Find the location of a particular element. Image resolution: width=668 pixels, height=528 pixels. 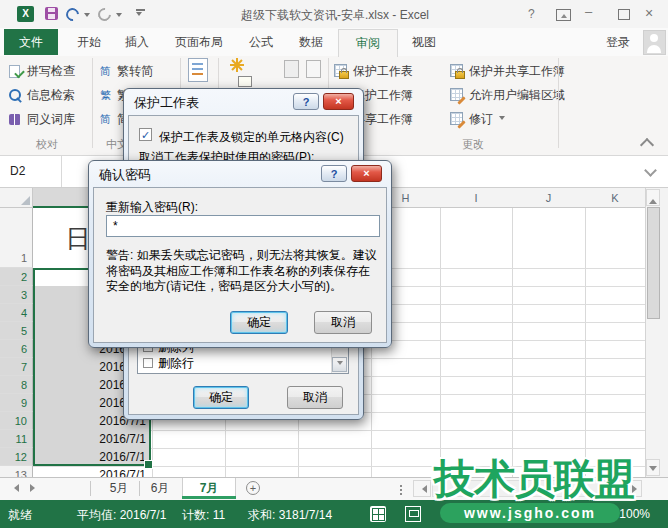

help-icon: ? is located at coordinates (532, 14).